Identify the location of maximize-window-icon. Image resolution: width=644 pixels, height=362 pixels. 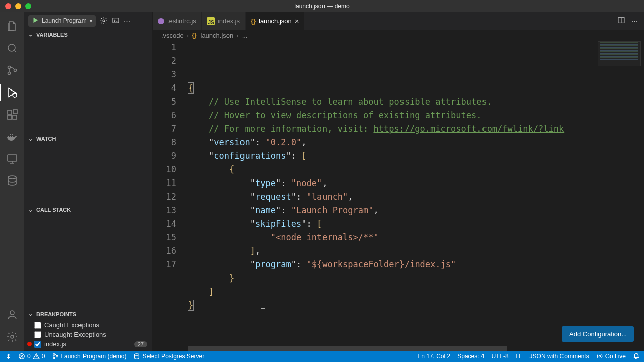
(28, 6).